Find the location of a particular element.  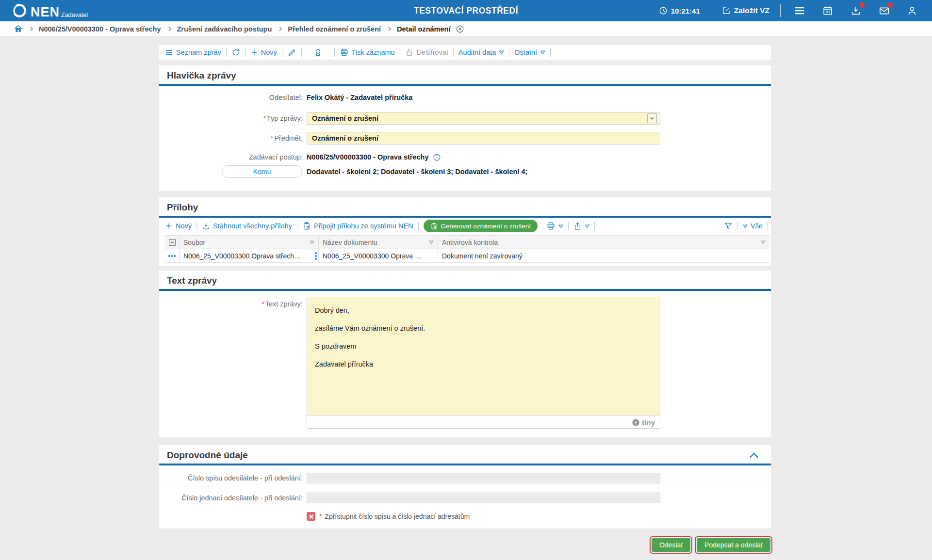

collapse-section-button is located at coordinates (754, 456).